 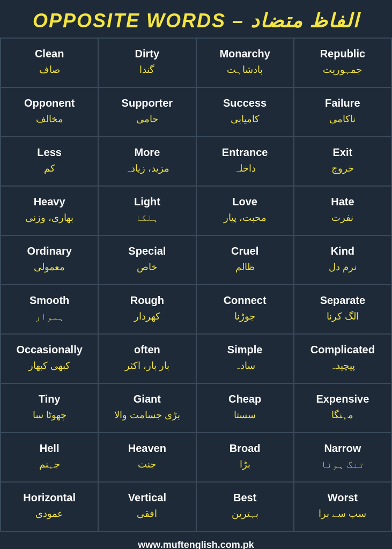 I want to click on english-word: Cruel, so click(x=245, y=251).